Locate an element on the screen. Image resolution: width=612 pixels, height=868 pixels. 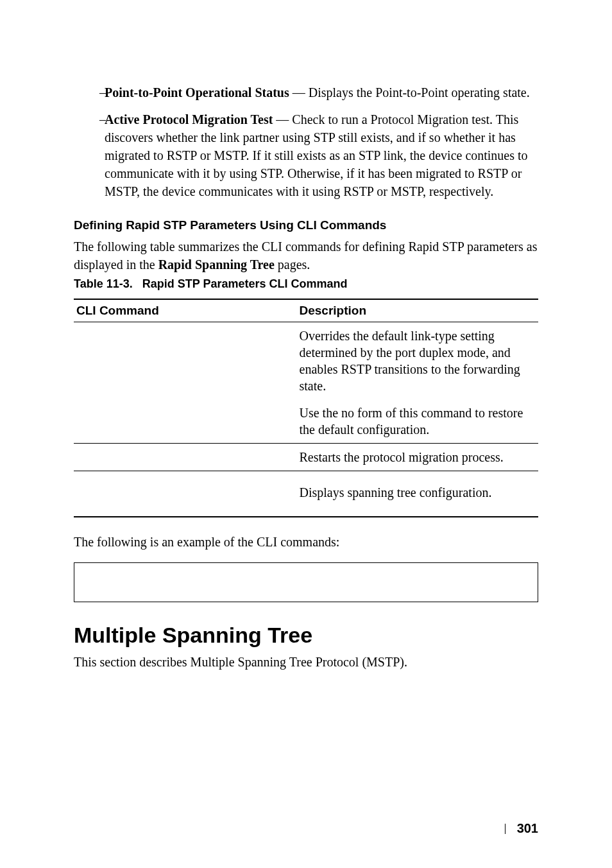
bullet-item: – Point-to-Point Operational Status — Di… is located at coordinates (306, 92).